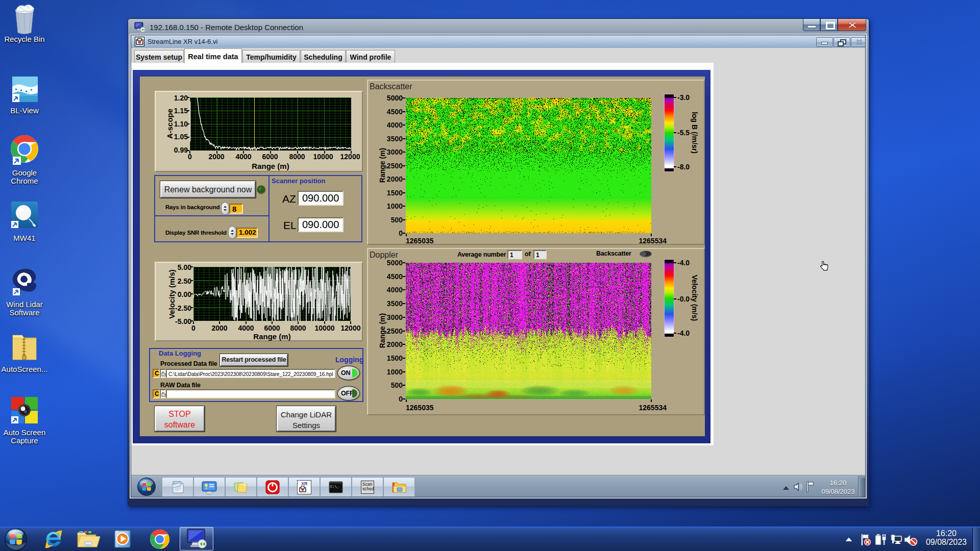  I want to click on svg-text: C:\_, so click(335, 487).